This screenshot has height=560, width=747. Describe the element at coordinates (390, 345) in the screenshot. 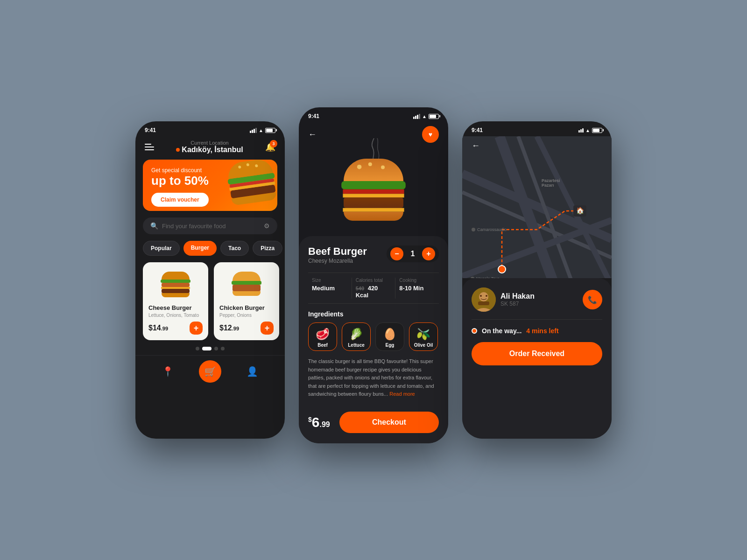

I see `egg-label: Egg` at that location.